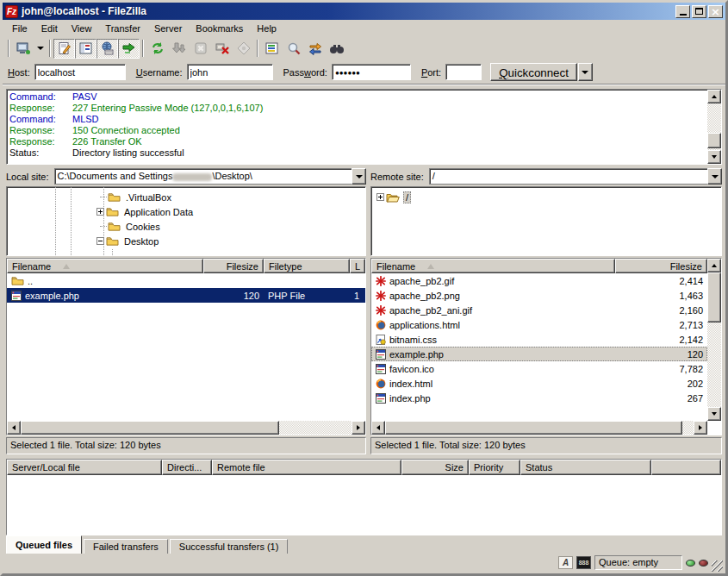 This screenshot has width=728, height=576. I want to click on remote-directory-tree: /, so click(546, 221).